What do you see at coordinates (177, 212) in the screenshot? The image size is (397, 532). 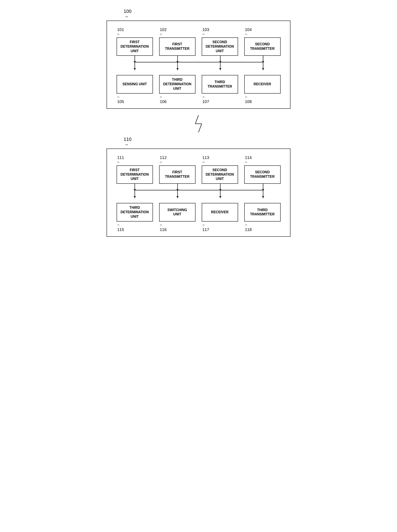 I see `unit116-box: SWITCHINGUNIT` at bounding box center [177, 212].